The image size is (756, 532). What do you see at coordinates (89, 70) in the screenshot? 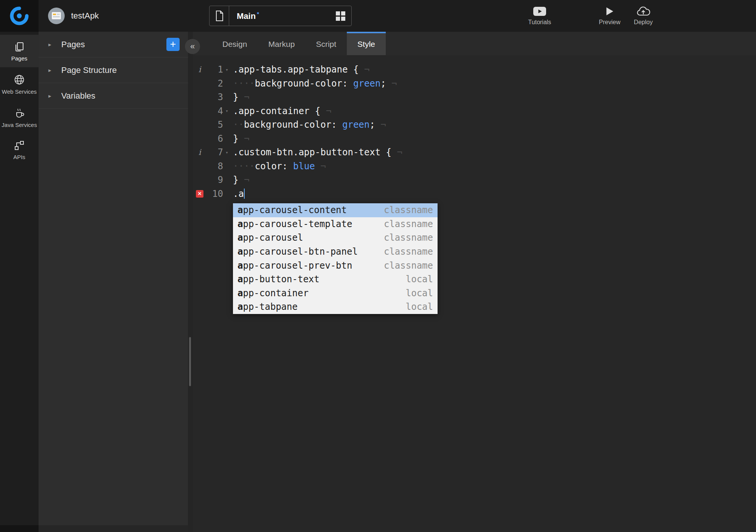
I see `section-label: Page Structure` at bounding box center [89, 70].